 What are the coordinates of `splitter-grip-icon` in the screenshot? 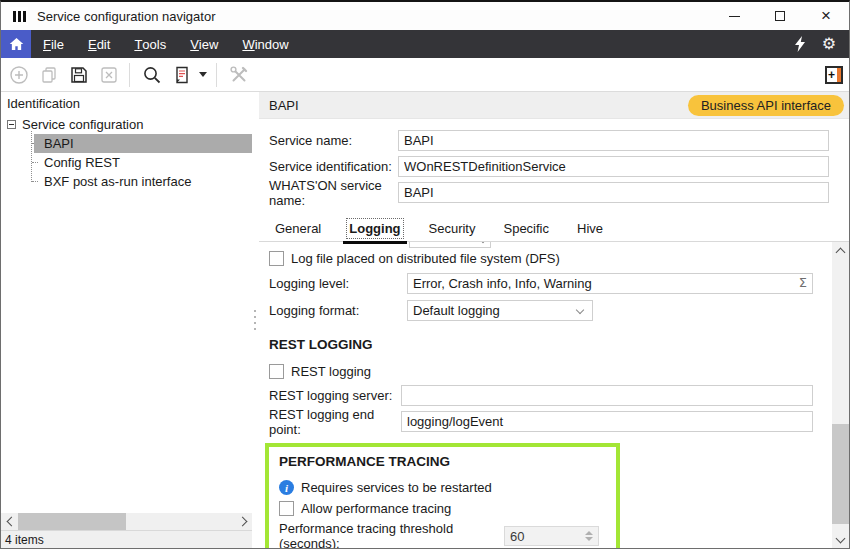 It's located at (255, 322).